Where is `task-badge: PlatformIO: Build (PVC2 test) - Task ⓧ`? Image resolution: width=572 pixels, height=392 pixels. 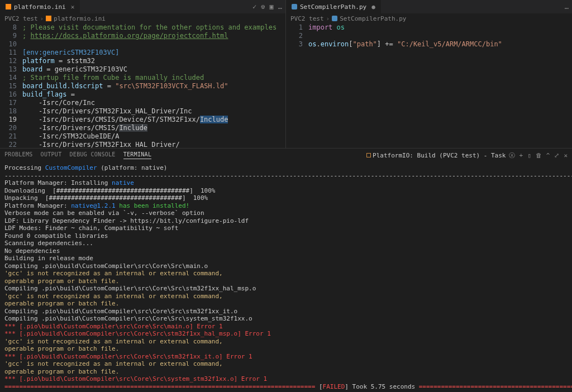
task-badge: PlatformIO: Build (PVC2 test) - Task ⓧ is located at coordinates (440, 155).